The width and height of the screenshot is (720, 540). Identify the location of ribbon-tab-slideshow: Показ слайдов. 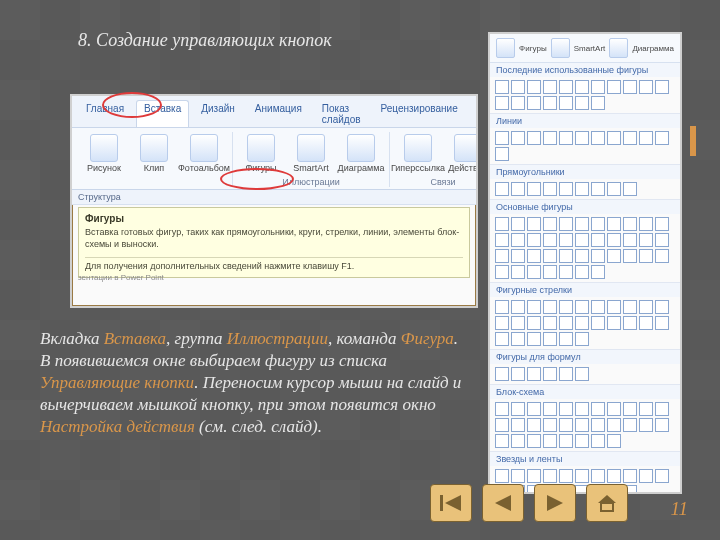
(342, 114).